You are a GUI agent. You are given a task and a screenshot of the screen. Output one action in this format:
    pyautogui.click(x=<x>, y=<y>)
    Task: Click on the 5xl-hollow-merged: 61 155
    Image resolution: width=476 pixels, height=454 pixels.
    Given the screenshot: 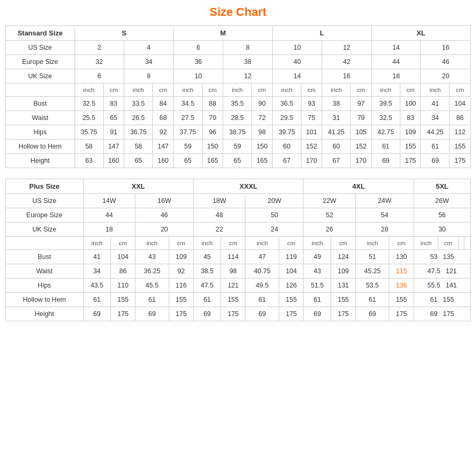 What is the action you would take?
    pyautogui.click(x=442, y=300)
    